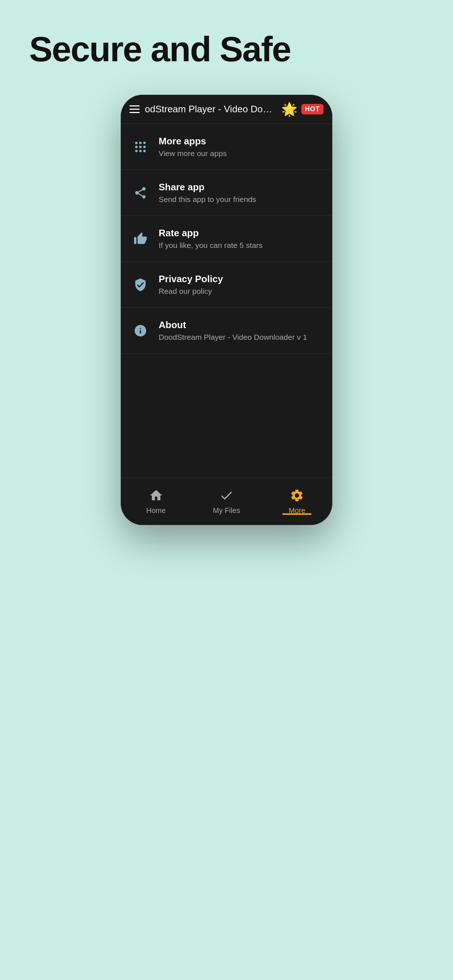 The height and width of the screenshot is (980, 453). Describe the element at coordinates (193, 154) in the screenshot. I see `more-apps-subtitle: View more our apps` at that location.